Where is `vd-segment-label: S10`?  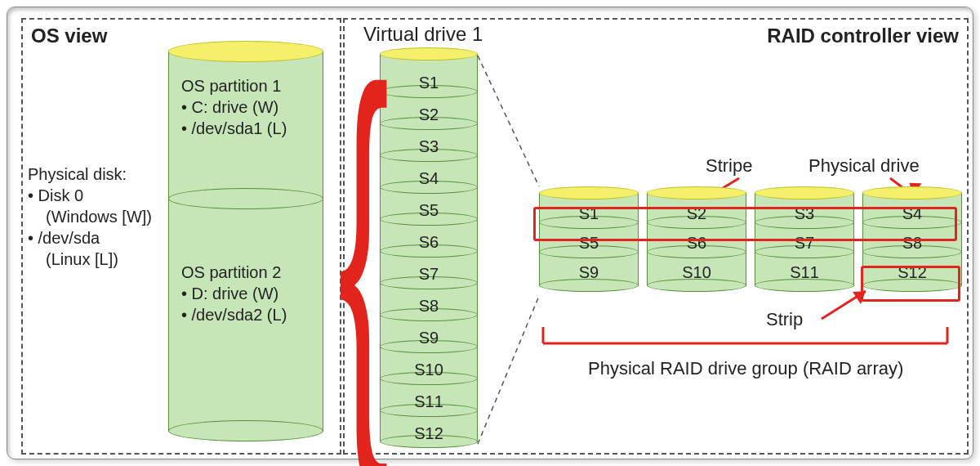 vd-segment-label: S10 is located at coordinates (429, 370).